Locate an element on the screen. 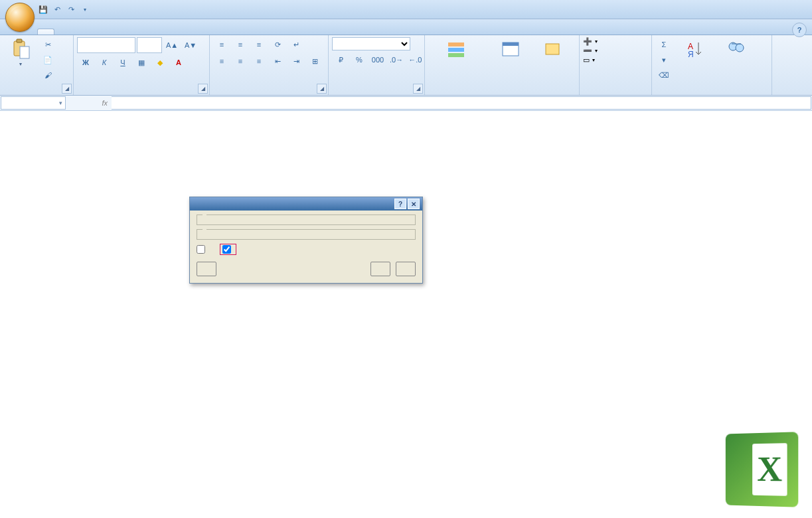 The image size is (812, 518). save-icon: 💾 is located at coordinates (43, 9).